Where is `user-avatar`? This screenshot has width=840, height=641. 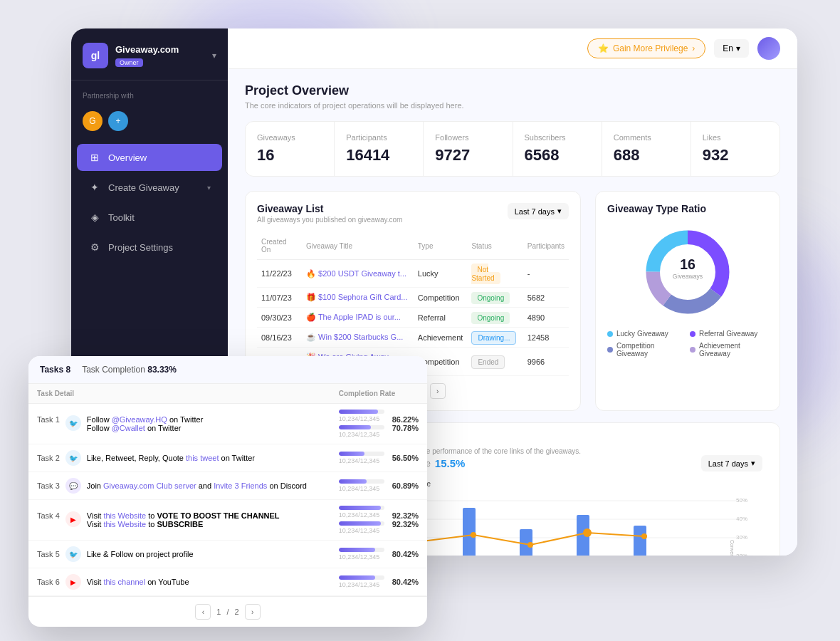 user-avatar is located at coordinates (769, 48).